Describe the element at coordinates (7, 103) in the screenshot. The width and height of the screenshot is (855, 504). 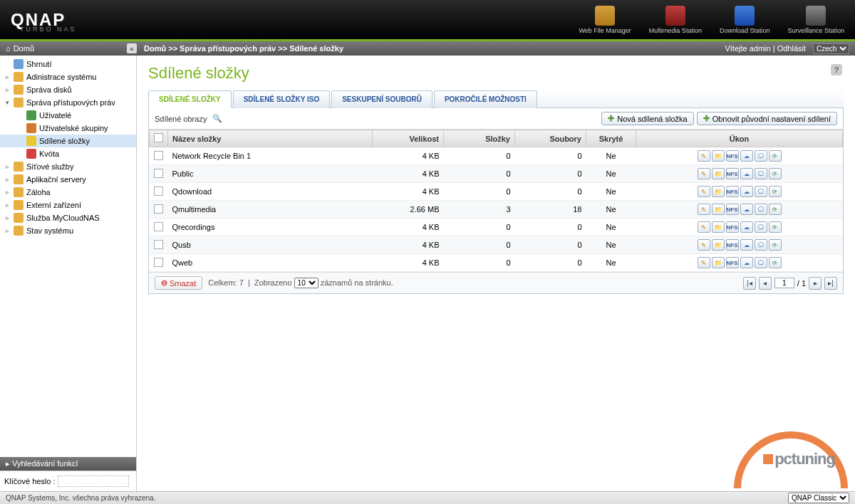
I see `tree-toggle-icon: ▾` at that location.